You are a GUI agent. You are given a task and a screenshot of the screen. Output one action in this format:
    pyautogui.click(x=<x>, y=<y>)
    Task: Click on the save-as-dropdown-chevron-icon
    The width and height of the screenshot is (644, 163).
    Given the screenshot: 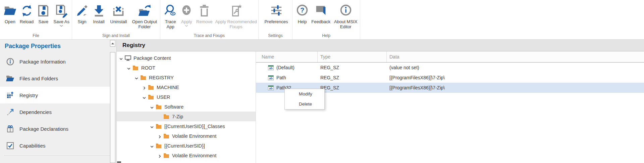 What is the action you would take?
    pyautogui.click(x=61, y=26)
    